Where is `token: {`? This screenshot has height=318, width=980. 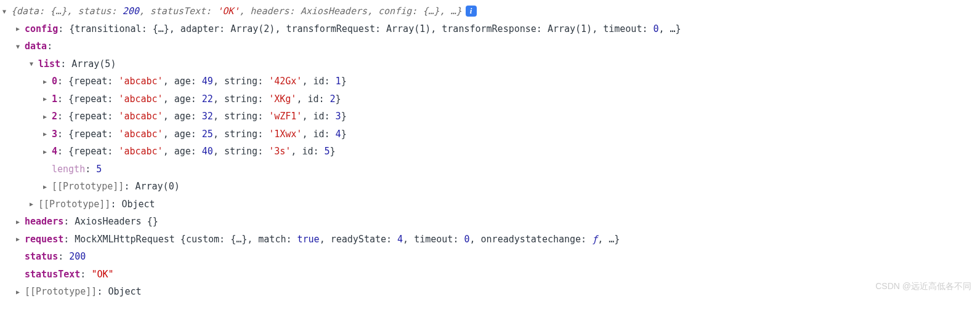 token: { is located at coordinates (14, 11).